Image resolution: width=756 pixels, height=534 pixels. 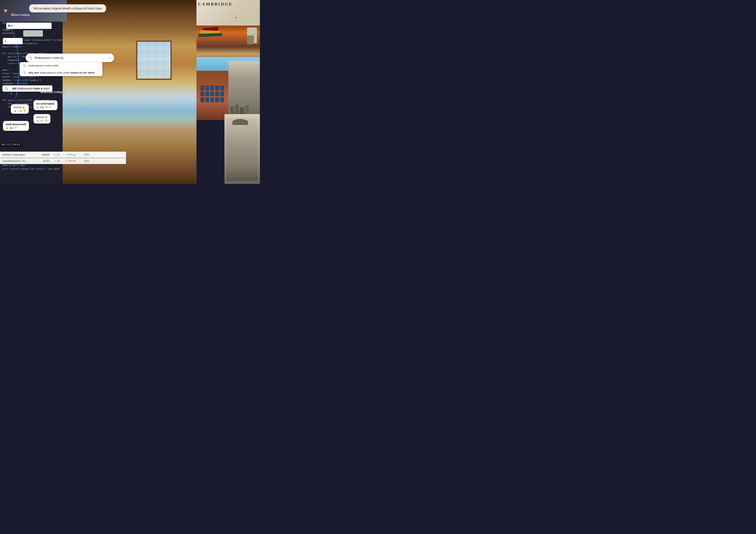 What do you see at coordinates (45, 104) in the screenshot?
I see `overrated-text: so overrated.` at bounding box center [45, 104].